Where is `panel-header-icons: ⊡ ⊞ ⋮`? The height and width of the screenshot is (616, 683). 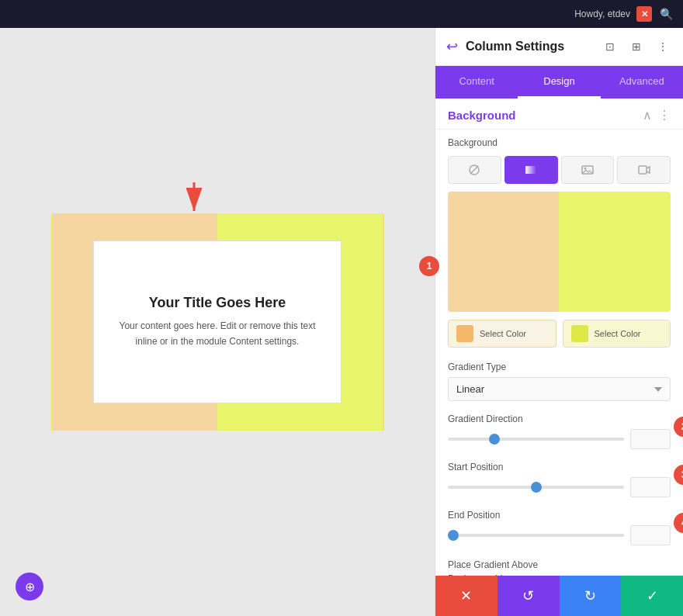
panel-header-icons: ⊡ ⊞ ⋮ is located at coordinates (636, 47).